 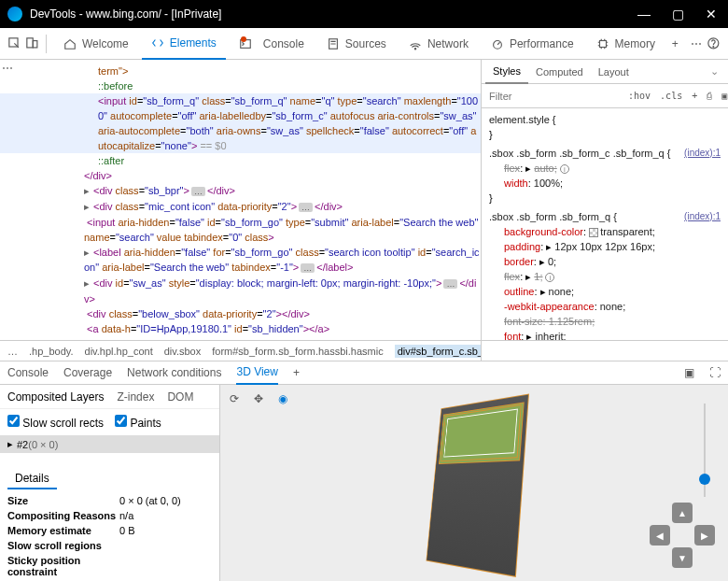 What do you see at coordinates (184, 44) in the screenshot?
I see `tab-elements: Elements` at bounding box center [184, 44].